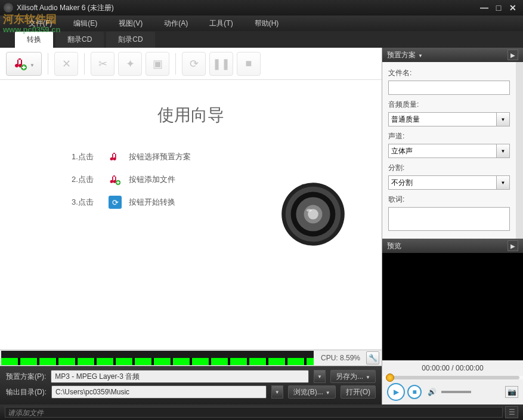 The width and height of the screenshot is (523, 420). I want to click on output-dir-combo: C:\Users\pc0359\Music, so click(159, 392).